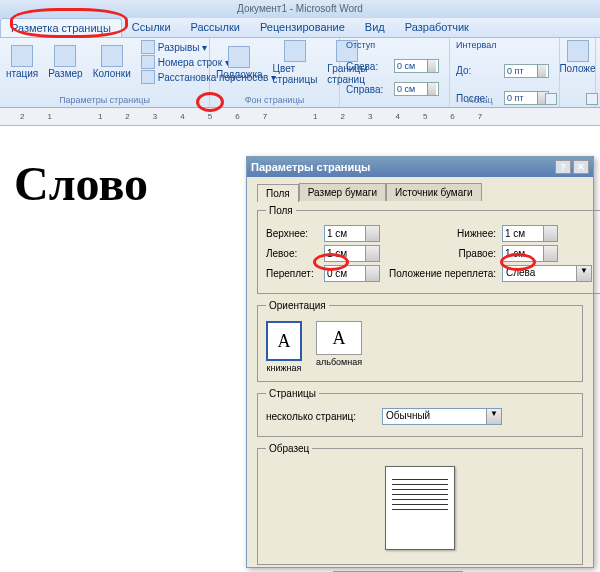 The image size is (600, 572). What do you see at coordinates (434, 416) in the screenshot?
I see `multi-pages-value: Обычный` at bounding box center [434, 416].